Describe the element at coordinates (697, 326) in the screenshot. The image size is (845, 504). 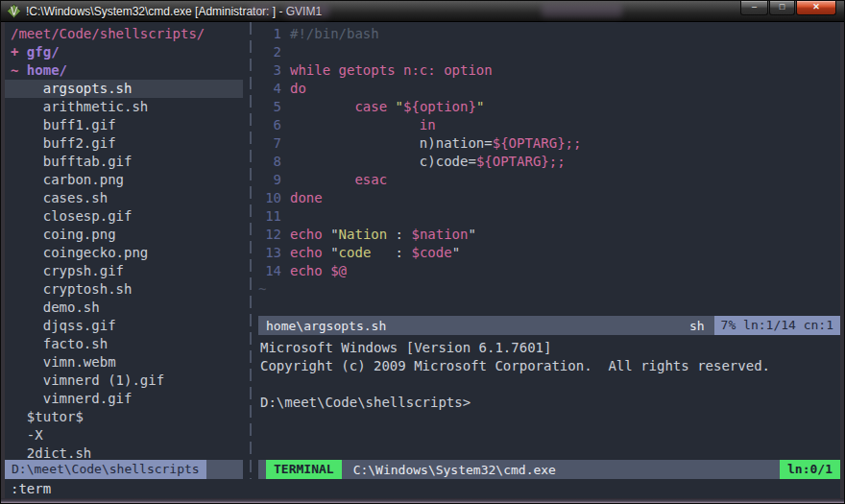
I see `statusline-filetype: sh` at that location.